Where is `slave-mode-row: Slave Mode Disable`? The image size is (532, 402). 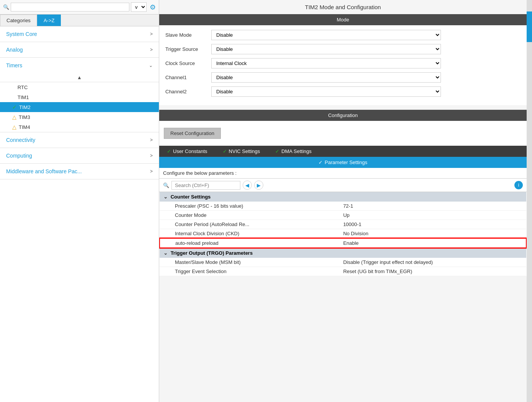
slave-mode-row: Slave Mode Disable is located at coordinates (343, 35).